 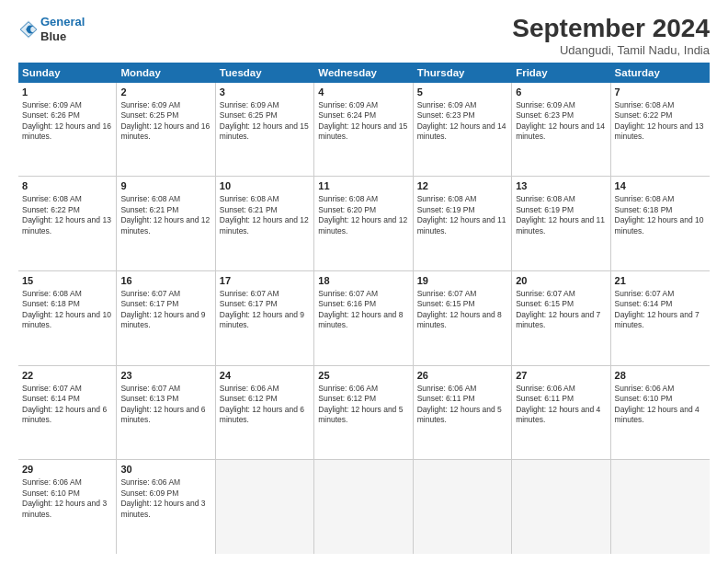 I want to click on sunset-text: Sunset: 6:12 PM, so click(x=363, y=399).